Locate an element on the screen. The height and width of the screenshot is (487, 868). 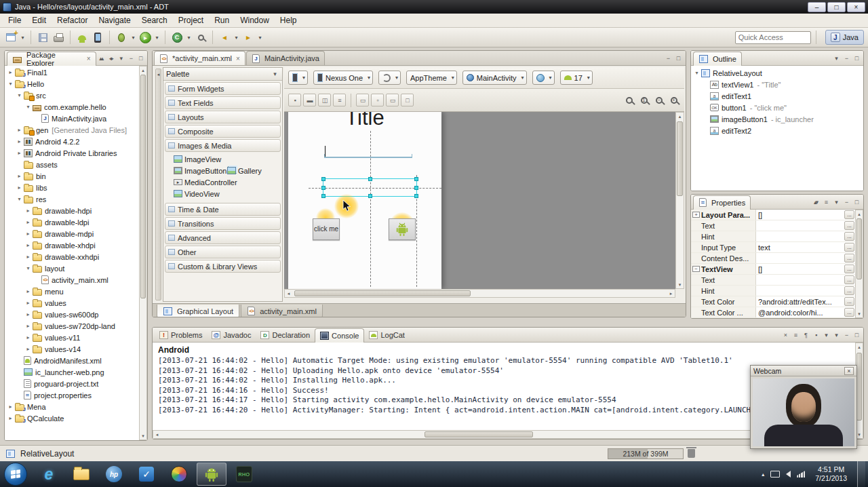
property-row: Text... is located at coordinates (773, 280).